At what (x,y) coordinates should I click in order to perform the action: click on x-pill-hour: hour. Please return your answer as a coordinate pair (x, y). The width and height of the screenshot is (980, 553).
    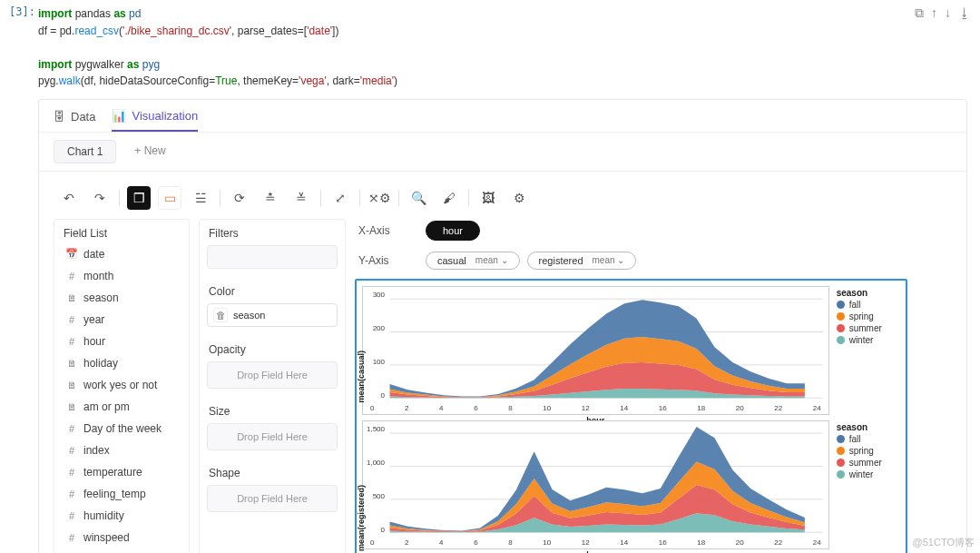
    Looking at the image, I should click on (453, 231).